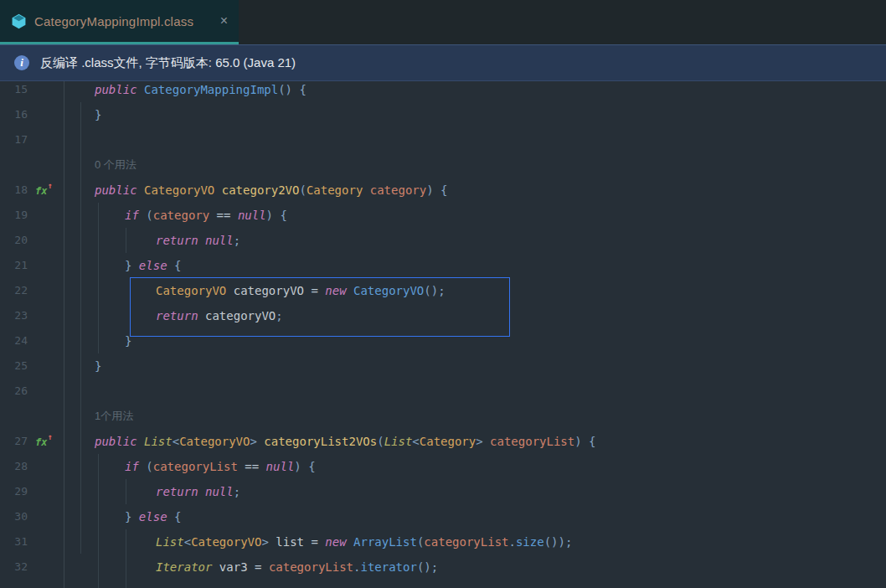  What do you see at coordinates (32, 140) in the screenshot?
I see `gutter: 17` at bounding box center [32, 140].